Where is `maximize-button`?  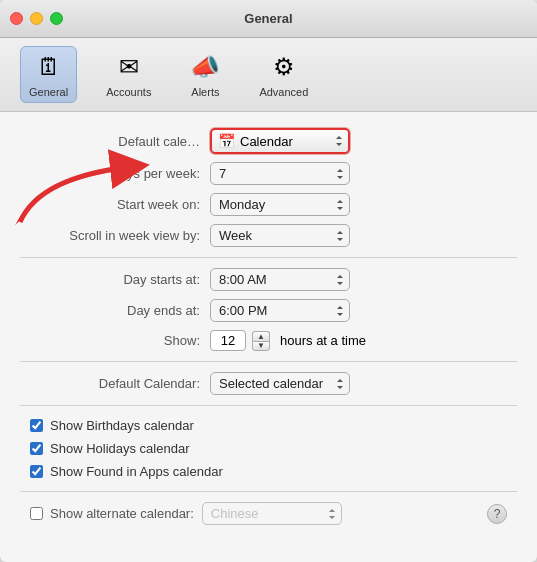 maximize-button is located at coordinates (56, 18).